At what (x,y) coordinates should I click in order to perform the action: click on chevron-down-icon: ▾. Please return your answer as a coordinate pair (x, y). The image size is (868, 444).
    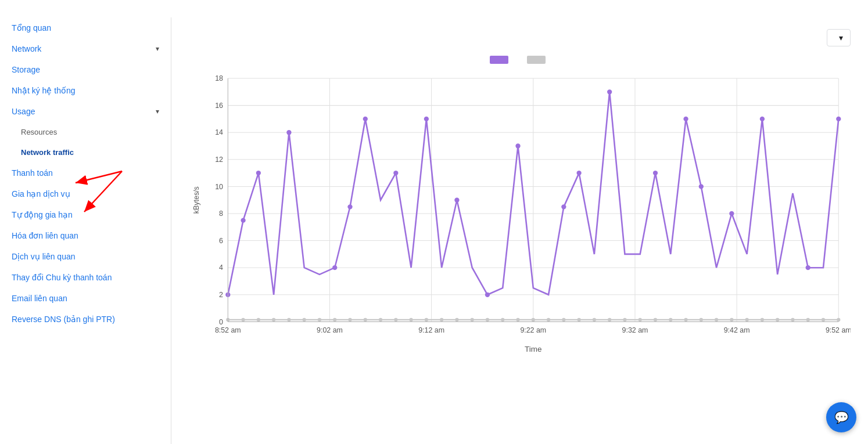
    Looking at the image, I should click on (841, 38).